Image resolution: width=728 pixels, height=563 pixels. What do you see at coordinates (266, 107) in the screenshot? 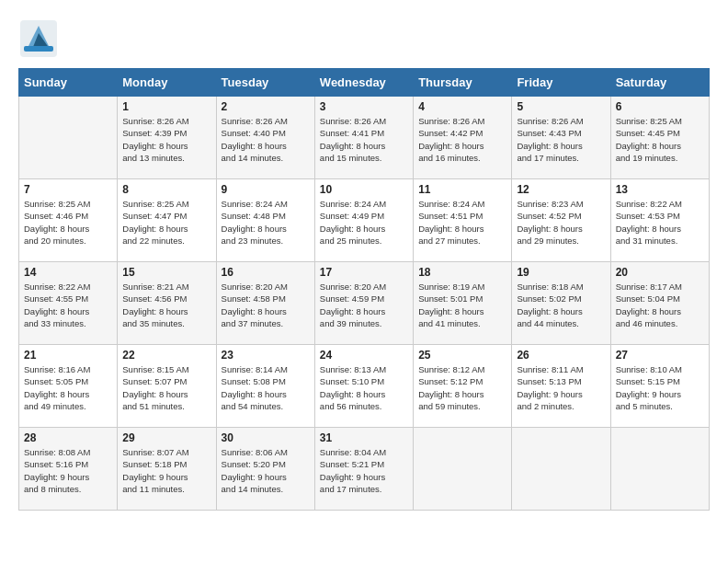
I see `day-number: 2` at bounding box center [266, 107].